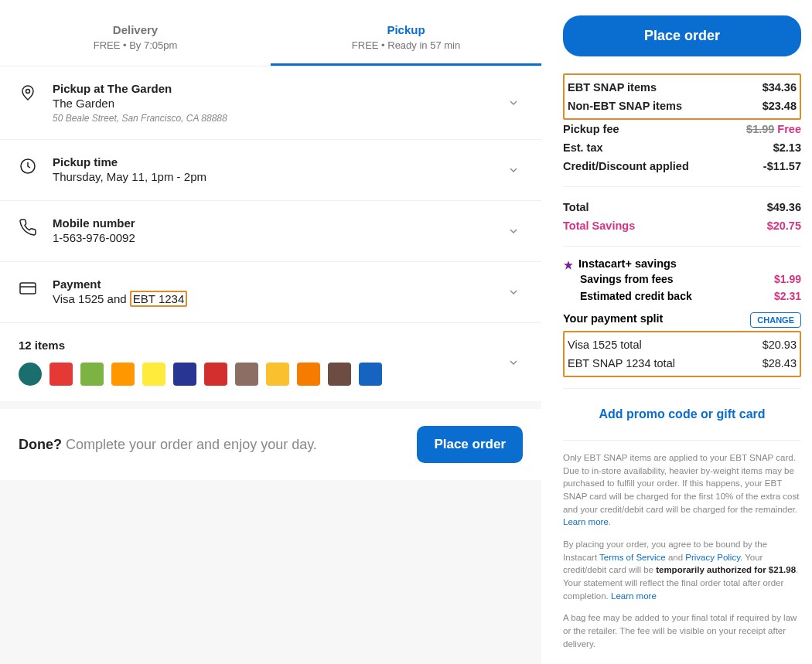  I want to click on learn-more-link-2: Learn more, so click(634, 596).